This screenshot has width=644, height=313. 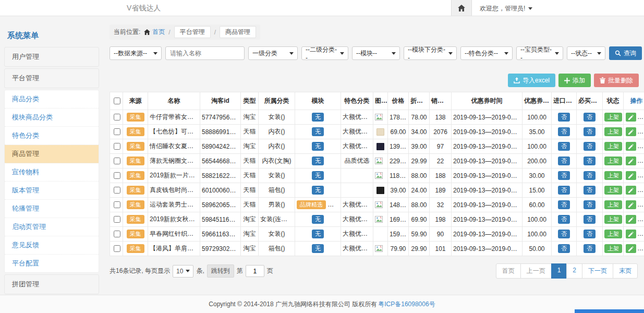 I want to click on sidebar-item-商品管理: 商品管理, so click(x=52, y=154).